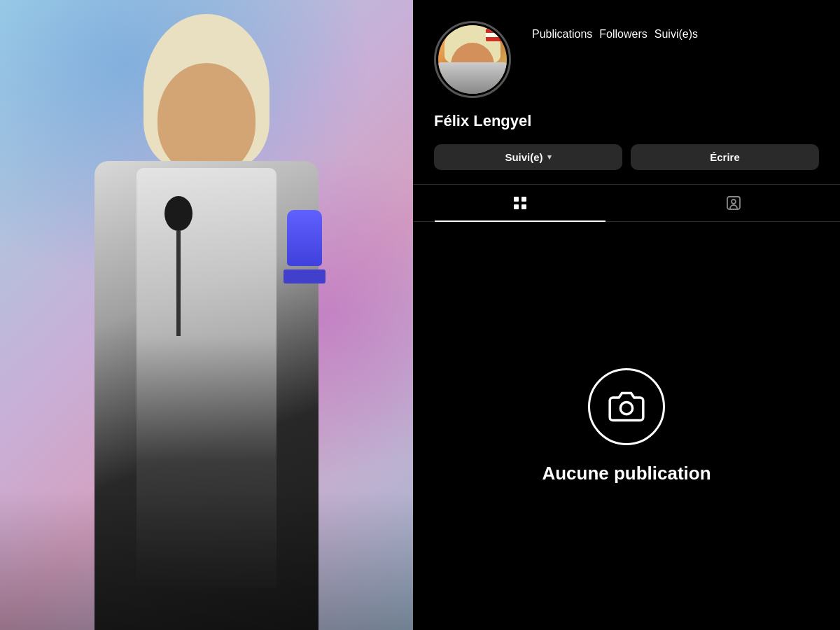 Image resolution: width=840 pixels, height=630 pixels. Describe the element at coordinates (626, 56) in the screenshot. I see `profile-header: Publications Followers Suivi(e)s` at that location.